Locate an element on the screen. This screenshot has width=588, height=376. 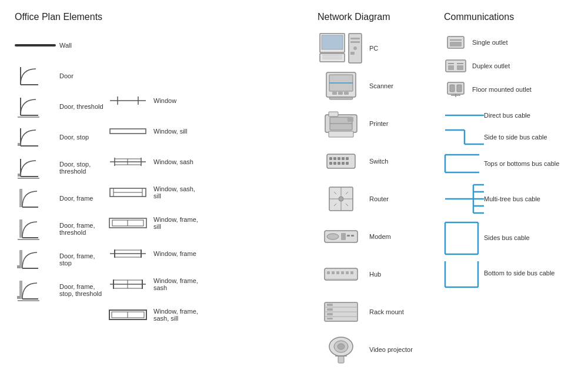
hub-icon is located at coordinates (341, 274).